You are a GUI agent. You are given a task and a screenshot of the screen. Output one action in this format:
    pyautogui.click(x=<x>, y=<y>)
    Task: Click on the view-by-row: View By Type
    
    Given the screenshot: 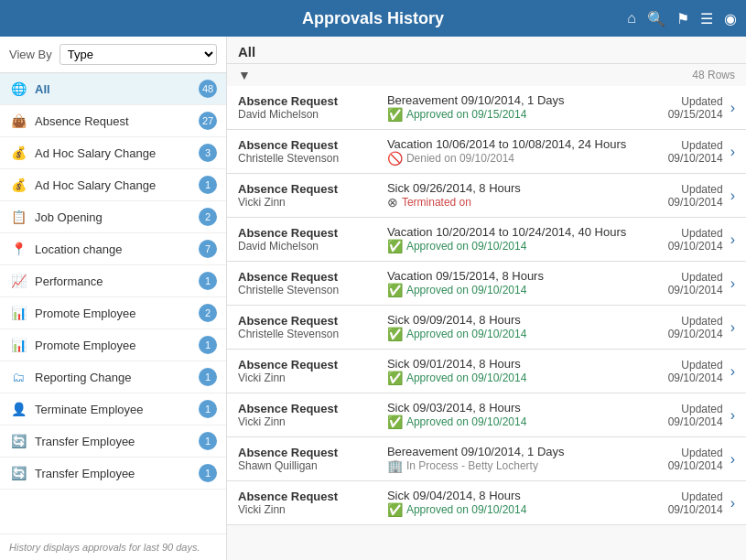 What is the action you would take?
    pyautogui.click(x=114, y=55)
    